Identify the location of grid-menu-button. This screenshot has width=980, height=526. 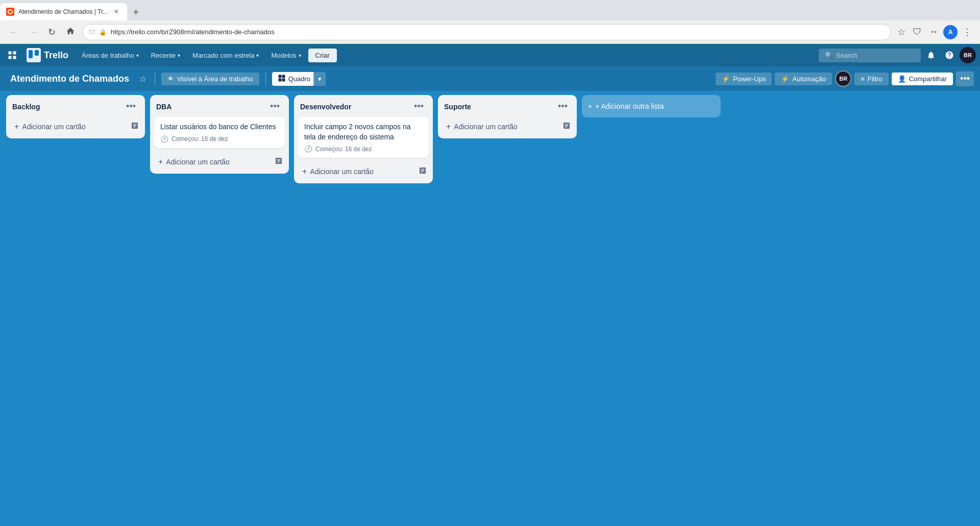
(12, 55).